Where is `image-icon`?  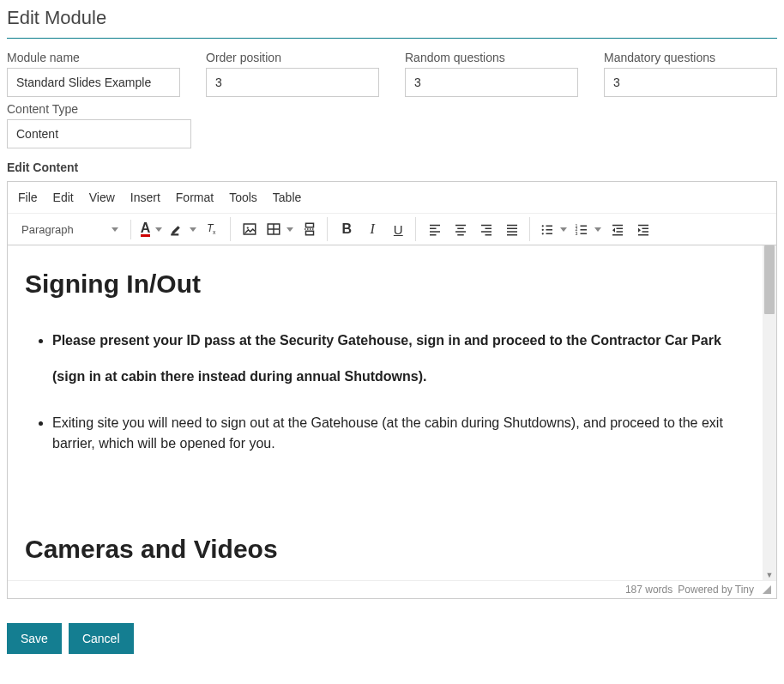 image-icon is located at coordinates (250, 229).